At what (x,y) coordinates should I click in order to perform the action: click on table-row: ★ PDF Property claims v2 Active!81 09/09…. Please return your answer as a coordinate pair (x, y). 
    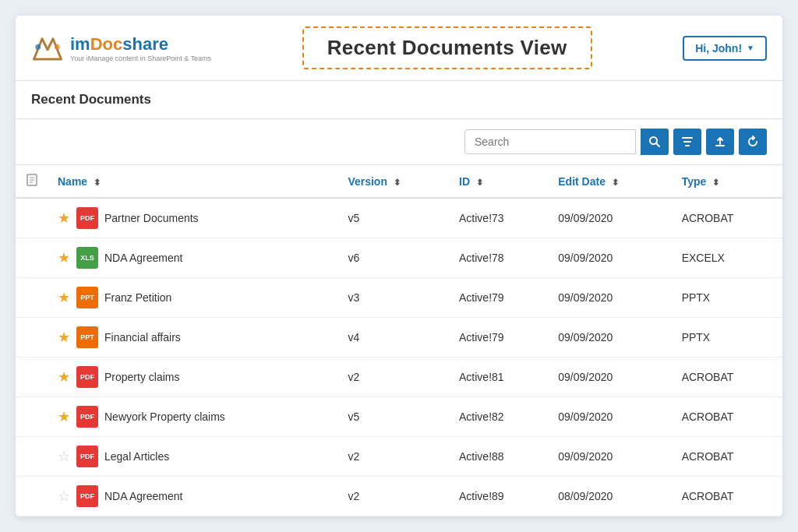
    Looking at the image, I should click on (399, 377).